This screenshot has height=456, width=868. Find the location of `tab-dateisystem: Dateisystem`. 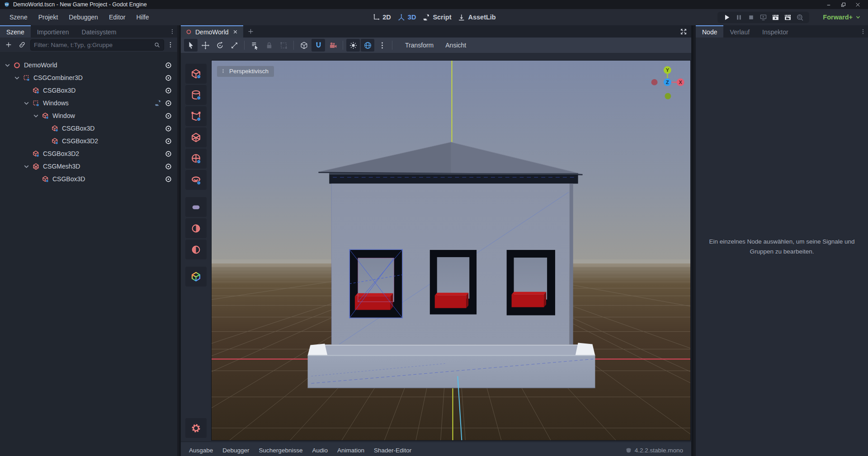

tab-dateisystem: Dateisystem is located at coordinates (99, 32).